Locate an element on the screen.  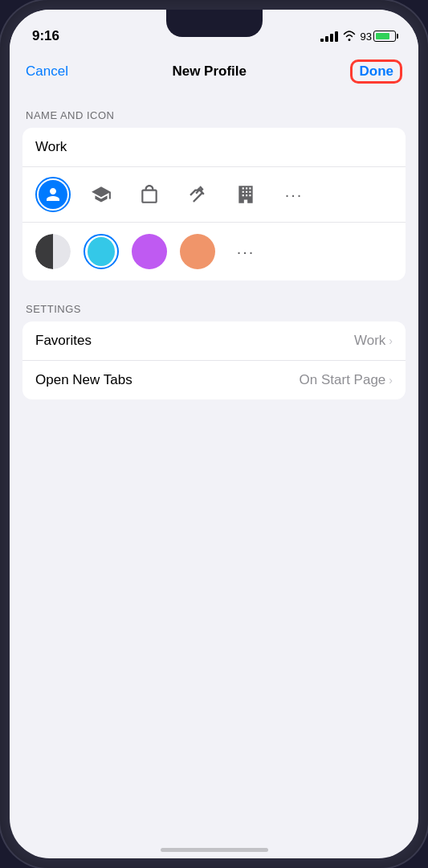
done-button: Done is located at coordinates (376, 72).